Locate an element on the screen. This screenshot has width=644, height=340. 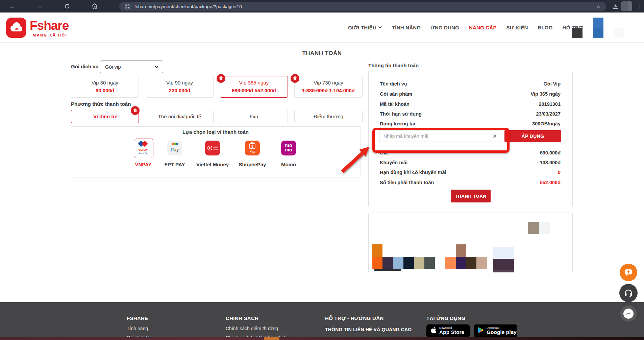
nav-su-kien: SỰ KIỆN is located at coordinates (517, 28).